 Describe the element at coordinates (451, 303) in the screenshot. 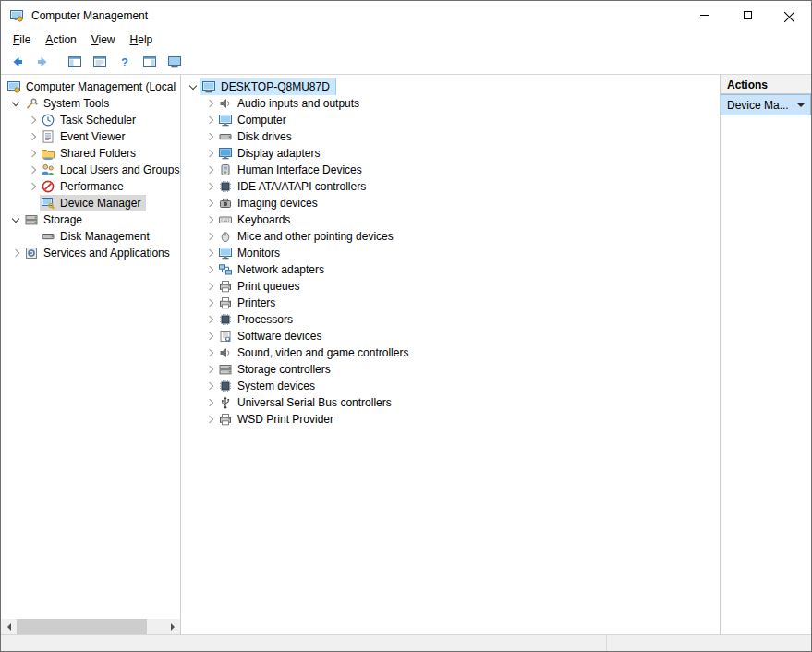

I see `device-tree-item: Printers` at that location.